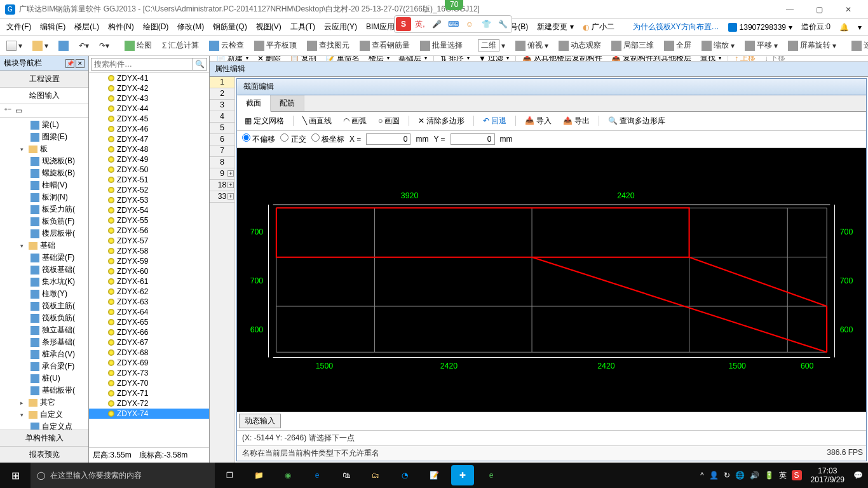 The image size is (868, 488). What do you see at coordinates (389, 121) in the screenshot?
I see `sb-circle: ○ 画圆` at bounding box center [389, 121].